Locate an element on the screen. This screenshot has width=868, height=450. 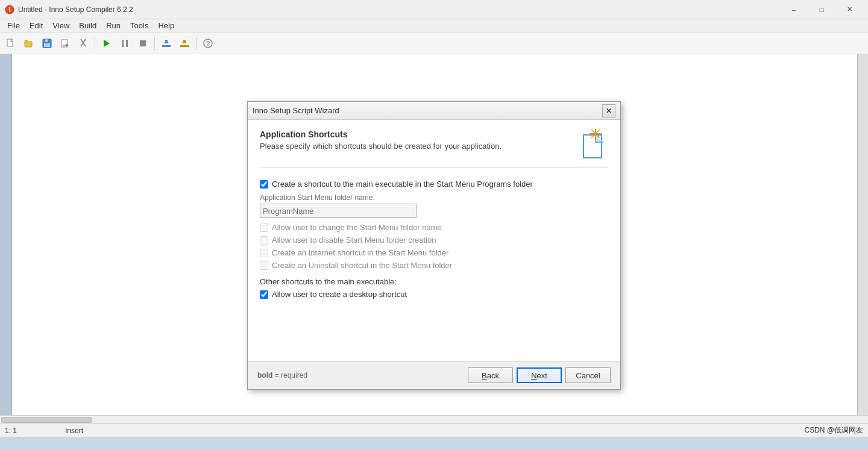
menu-file: File is located at coordinates (13, 25).